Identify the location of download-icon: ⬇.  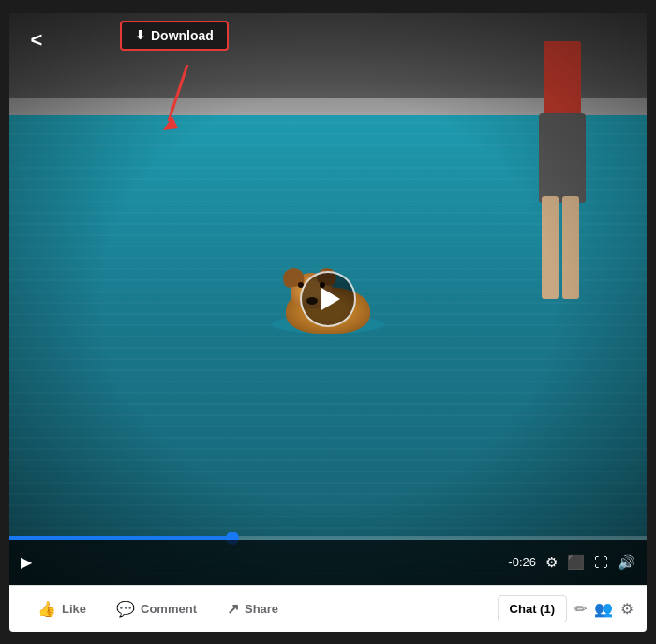
(141, 36).